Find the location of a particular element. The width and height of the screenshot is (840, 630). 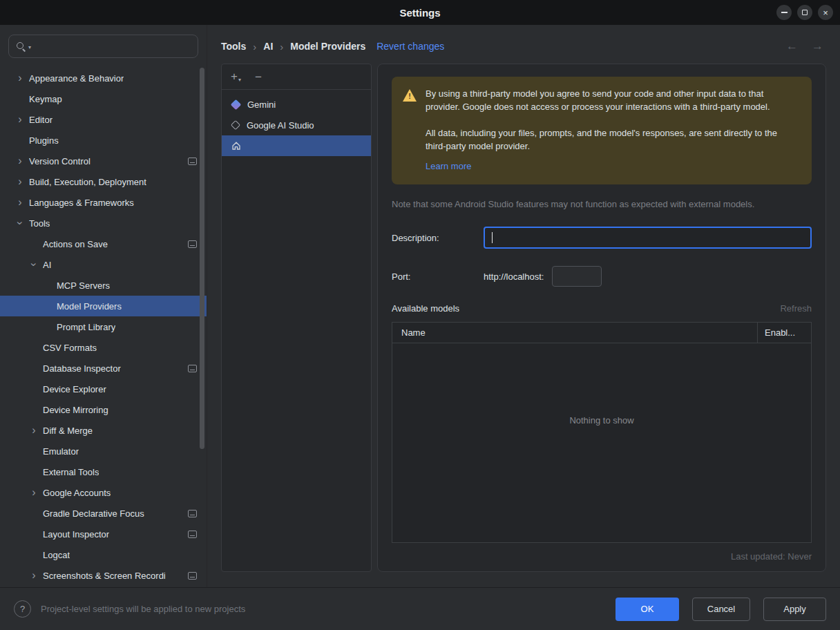

port-input is located at coordinates (577, 276).